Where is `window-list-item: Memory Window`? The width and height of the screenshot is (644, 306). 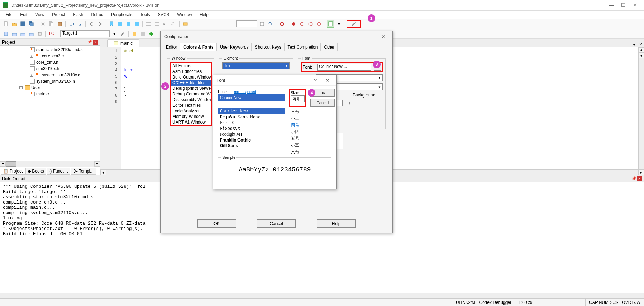
window-list-item: Memory Window is located at coordinates (191, 117).